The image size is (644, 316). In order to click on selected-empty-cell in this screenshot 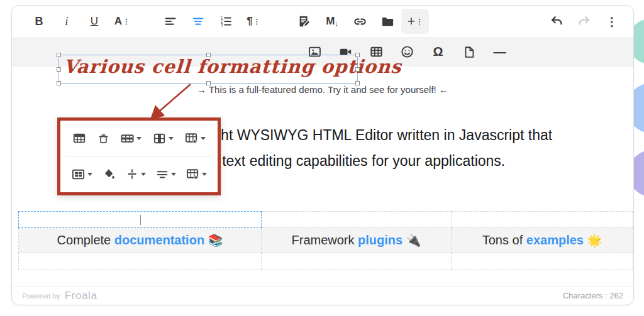, I will do `click(140, 220)`.